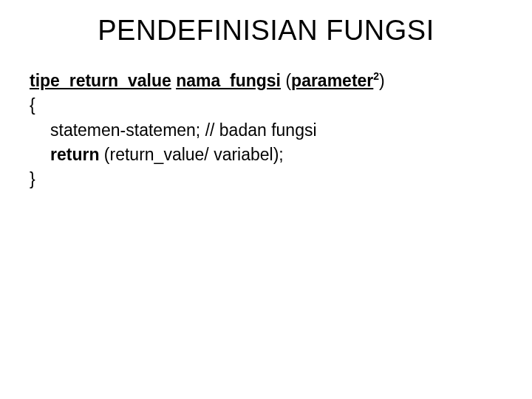 Image resolution: width=532 pixels, height=399 pixels. Describe the element at coordinates (288, 81) in the screenshot. I see `paren-open: (` at that location.